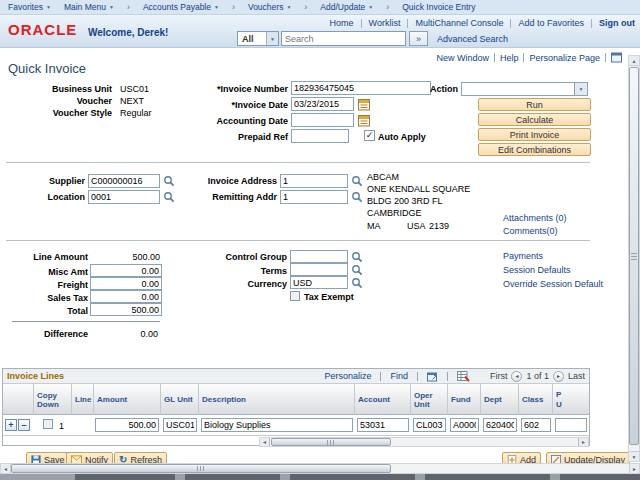  I want to click on invoice-address-lookup-icon, so click(357, 181).